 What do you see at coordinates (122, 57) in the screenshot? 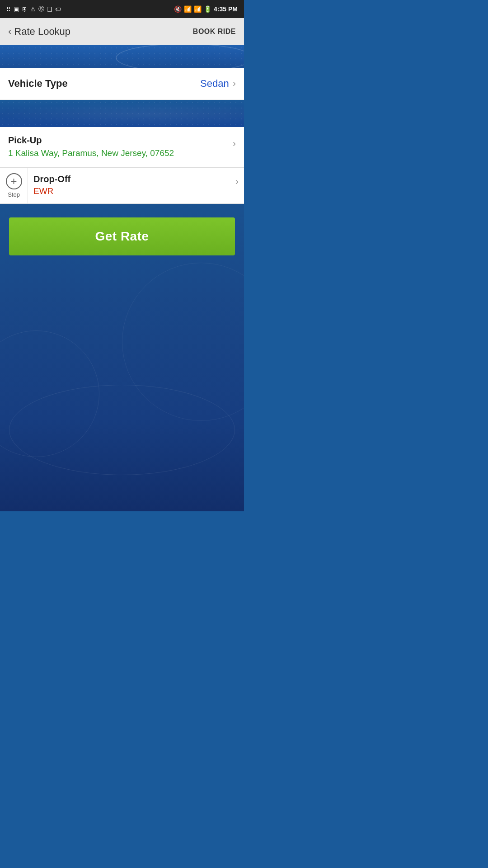
I see `dotted-overlay-top` at bounding box center [122, 57].